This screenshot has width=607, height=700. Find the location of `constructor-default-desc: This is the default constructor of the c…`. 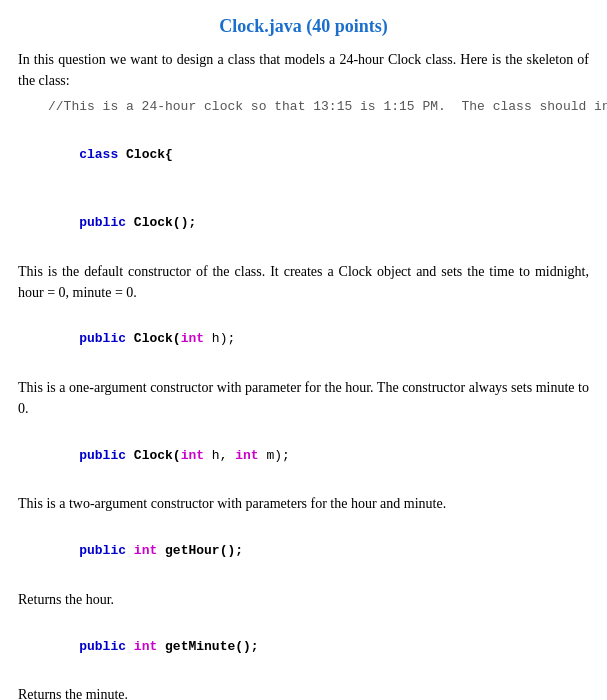

constructor-default-desc: This is the default constructor of the c… is located at coordinates (304, 282).